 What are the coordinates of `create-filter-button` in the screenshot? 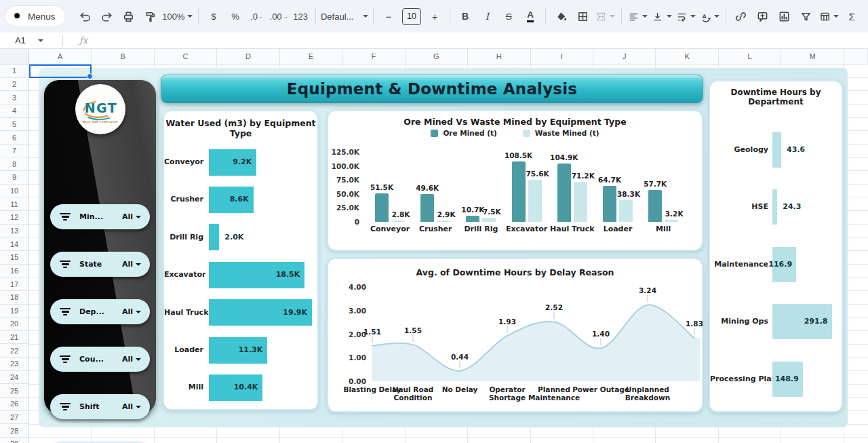 It's located at (806, 16).